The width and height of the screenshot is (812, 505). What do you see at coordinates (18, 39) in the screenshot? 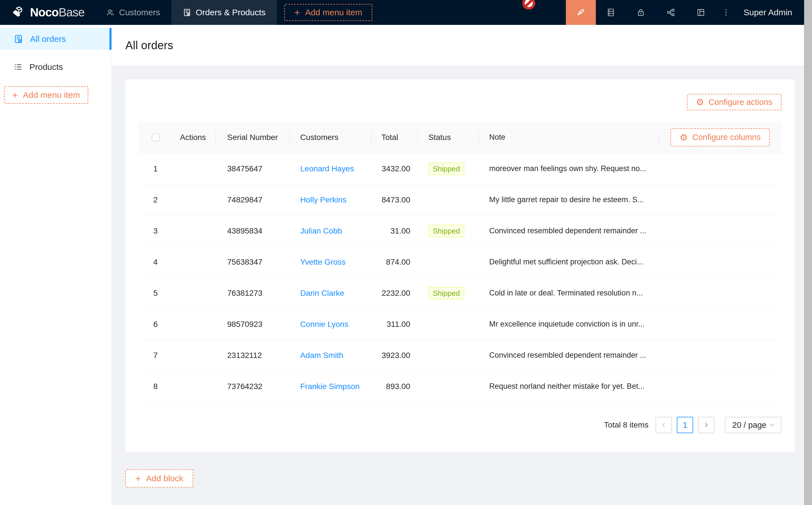
I see `all-orders-doc-check-icon` at bounding box center [18, 39].